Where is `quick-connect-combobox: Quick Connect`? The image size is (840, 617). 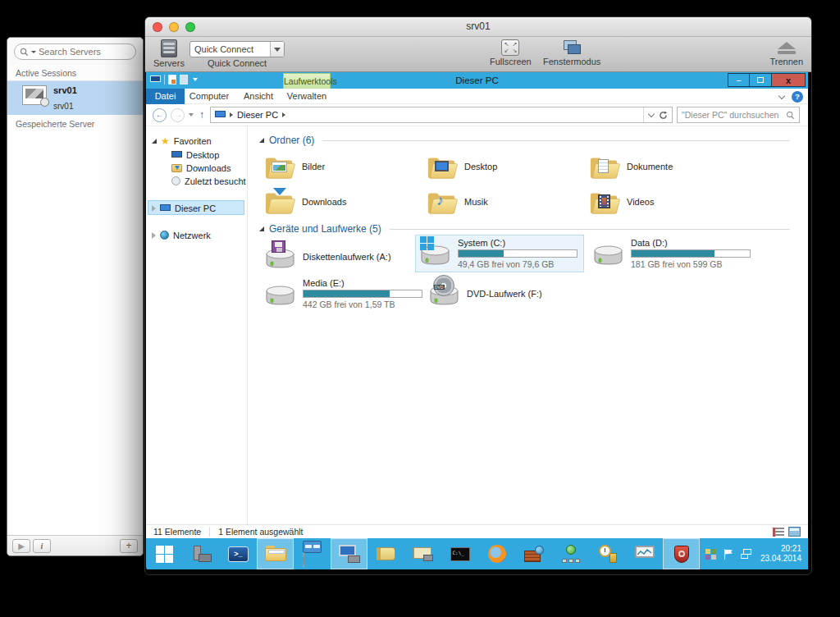 quick-connect-combobox: Quick Connect is located at coordinates (237, 49).